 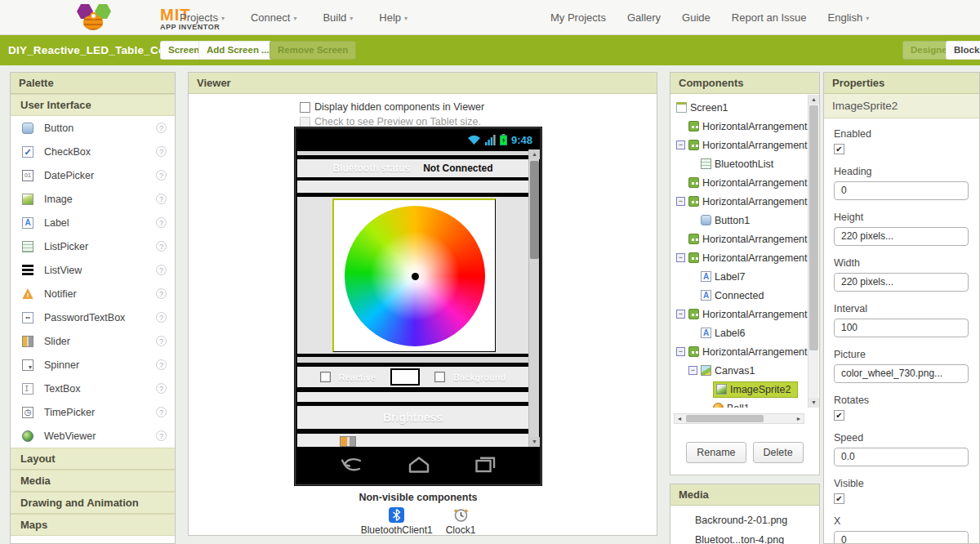 I want to click on media-file-bluetoot-ton-4-png: Bluetoot...ton-4.png, so click(x=745, y=537).